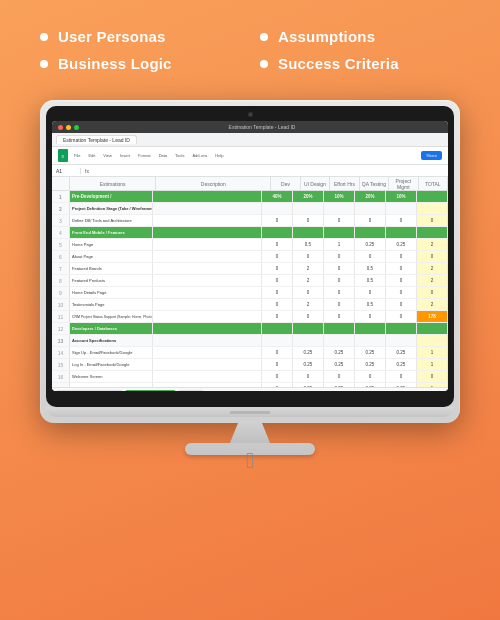 The width and height of the screenshot is (500, 620). Describe the element at coordinates (250, 197) in the screenshot. I see `table-row: 1 Pre-Development / 40% 20% 10% 20% 10%` at that location.